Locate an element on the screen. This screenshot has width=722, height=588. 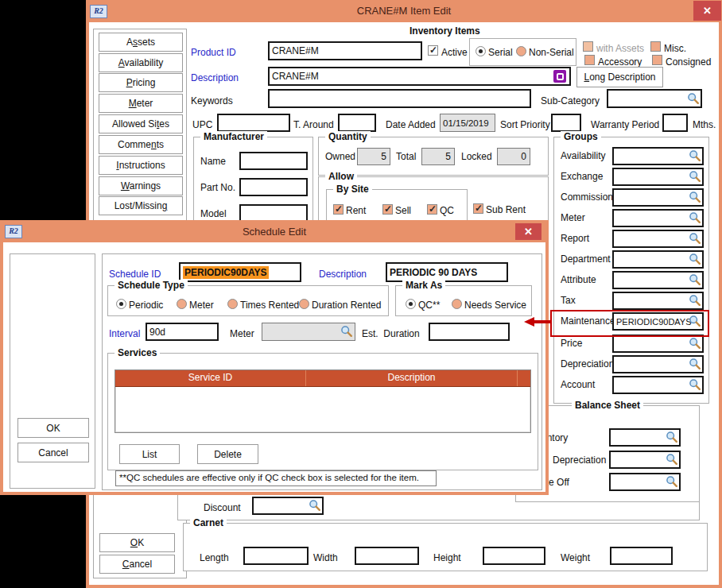
manufacturer-title: Manufacturer is located at coordinates (234, 137).